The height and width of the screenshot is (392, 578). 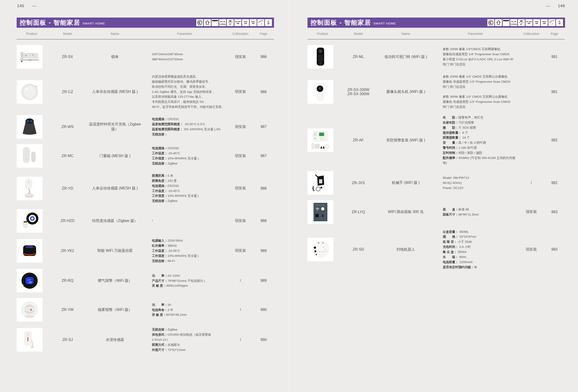 I want to click on name-cell: 水浸传感器, so click(x=115, y=340).